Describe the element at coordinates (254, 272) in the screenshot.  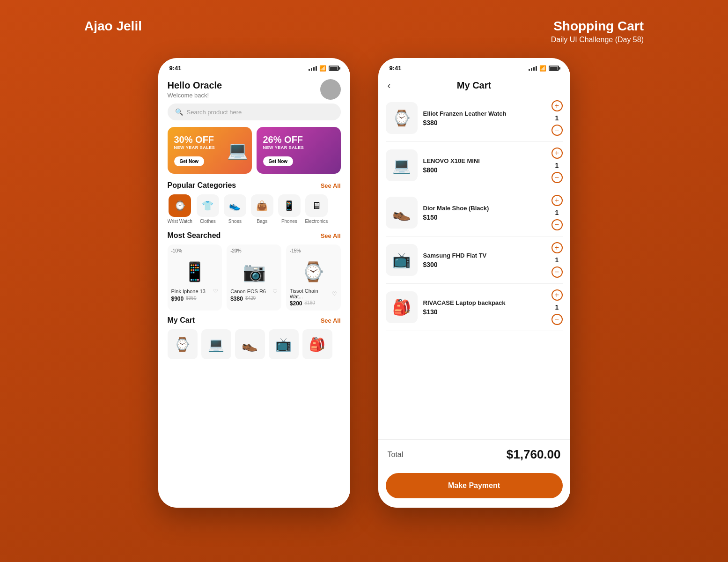
I see `canon-image: 📷` at that location.